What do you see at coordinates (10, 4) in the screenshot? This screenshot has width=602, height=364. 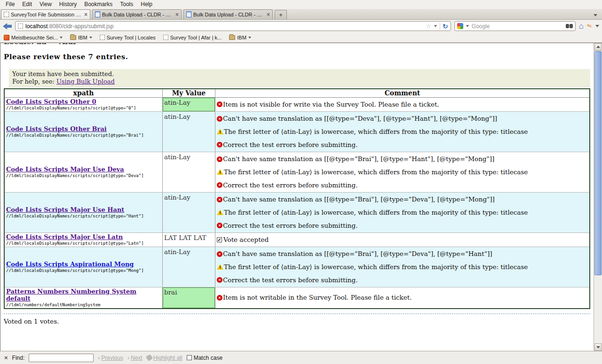 I see `menu-file: File` at bounding box center [10, 4].